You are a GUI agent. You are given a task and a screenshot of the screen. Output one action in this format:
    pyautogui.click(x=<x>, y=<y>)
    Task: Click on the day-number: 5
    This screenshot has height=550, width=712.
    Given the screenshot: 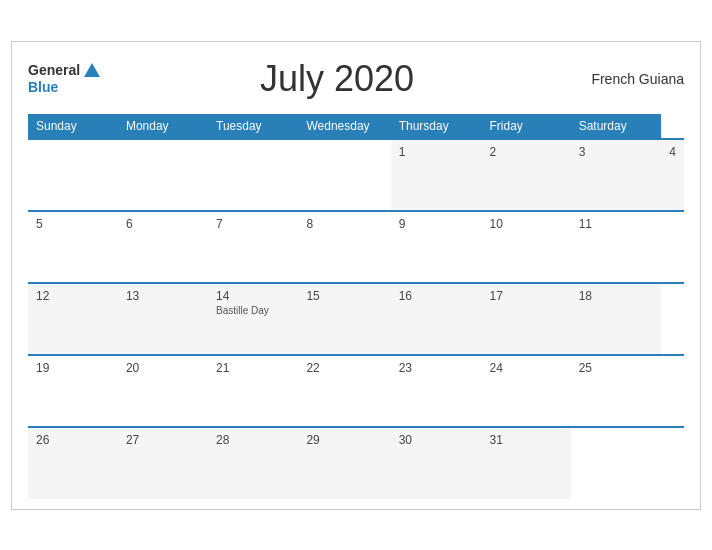 What is the action you would take?
    pyautogui.click(x=73, y=224)
    